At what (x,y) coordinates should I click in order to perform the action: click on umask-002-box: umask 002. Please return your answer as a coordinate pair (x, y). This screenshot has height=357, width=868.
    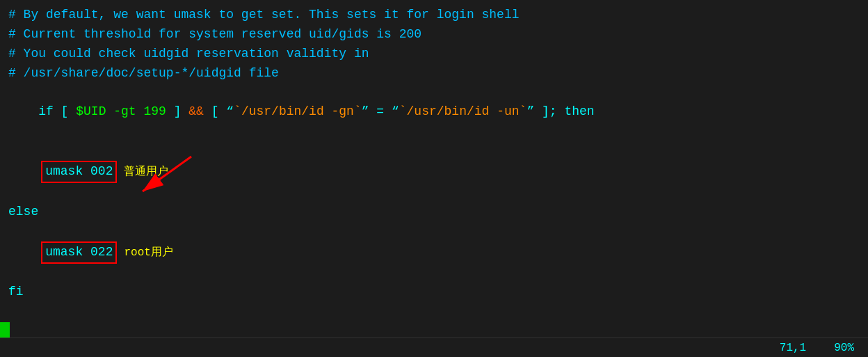
    Looking at the image, I should click on (79, 172).